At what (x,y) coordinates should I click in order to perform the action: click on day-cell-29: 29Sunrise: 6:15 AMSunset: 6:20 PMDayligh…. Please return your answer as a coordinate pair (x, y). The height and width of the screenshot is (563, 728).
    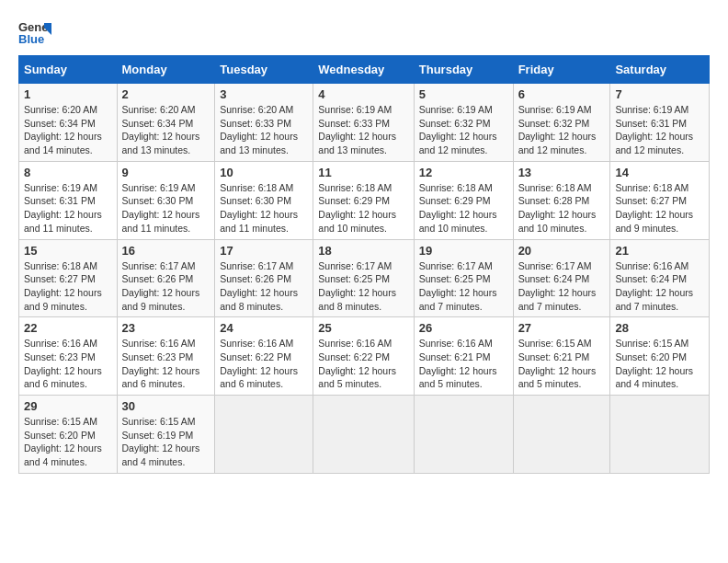
    Looking at the image, I should click on (68, 434).